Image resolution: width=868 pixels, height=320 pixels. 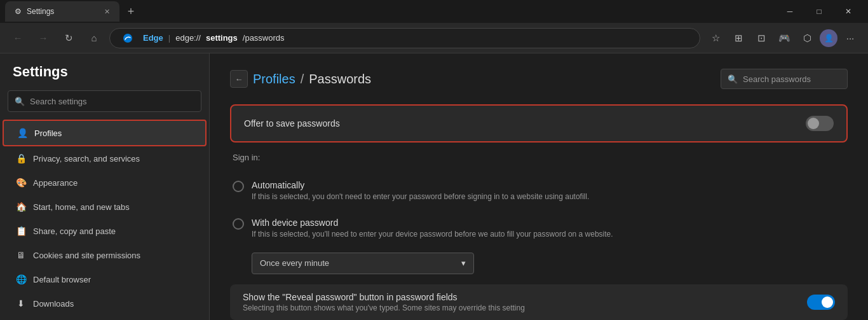 What do you see at coordinates (238, 186) in the screenshot?
I see `radio-auto-circle` at bounding box center [238, 186].